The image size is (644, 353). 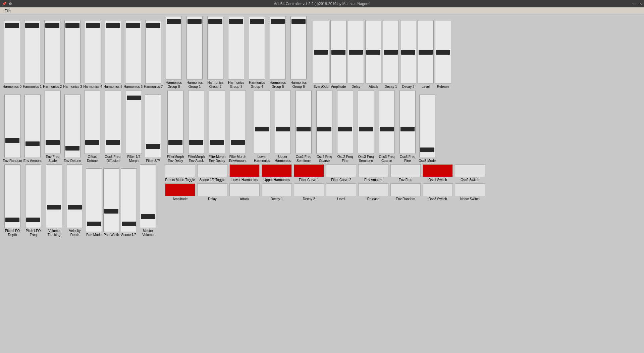 What do you see at coordinates (257, 85) in the screenshot?
I see `slider-label: Harmonics Group-4` at bounding box center [257, 85].